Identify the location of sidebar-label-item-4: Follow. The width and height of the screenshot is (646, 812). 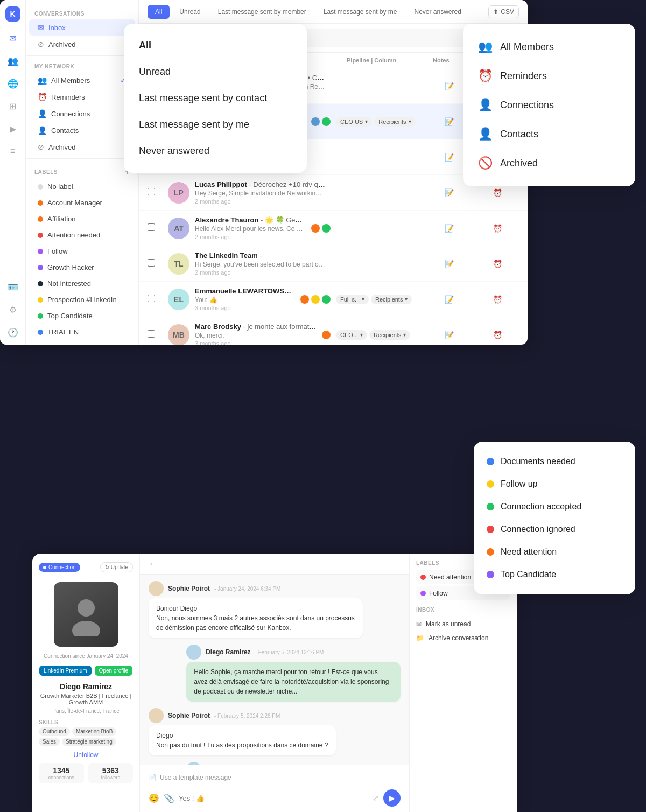
(82, 251).